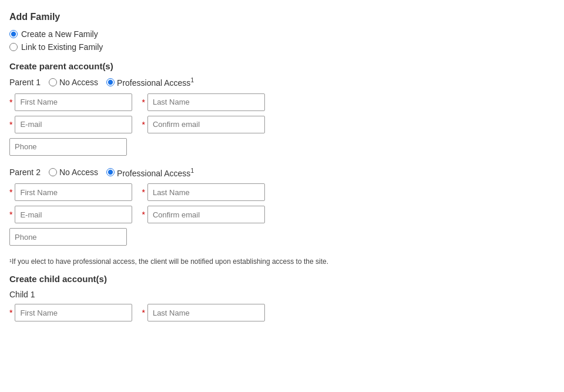  What do you see at coordinates (73, 215) in the screenshot?
I see `parent2-email-input` at bounding box center [73, 215].